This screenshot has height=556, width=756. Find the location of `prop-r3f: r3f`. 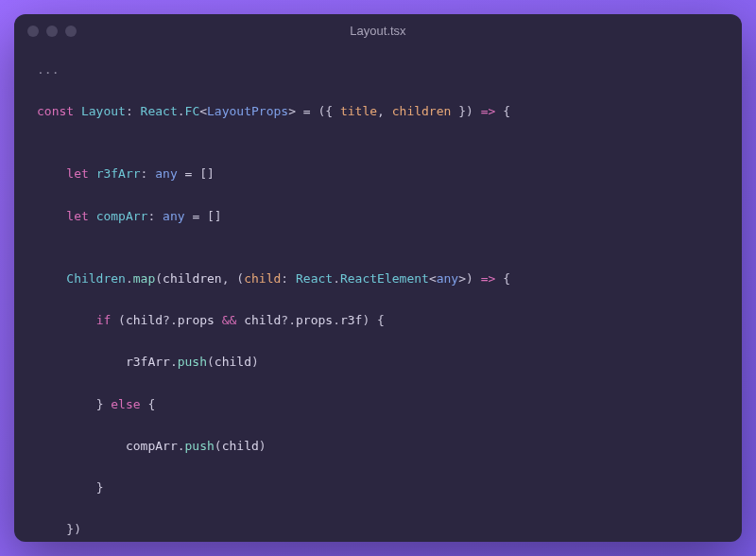

prop-r3f: r3f is located at coordinates (352, 320).